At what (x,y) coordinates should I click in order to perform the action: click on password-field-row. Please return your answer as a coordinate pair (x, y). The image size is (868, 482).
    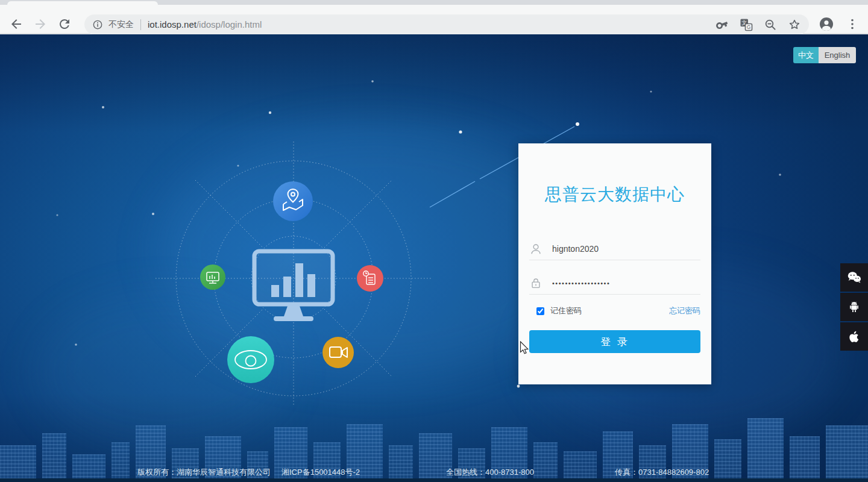
    Looking at the image, I should click on (615, 283).